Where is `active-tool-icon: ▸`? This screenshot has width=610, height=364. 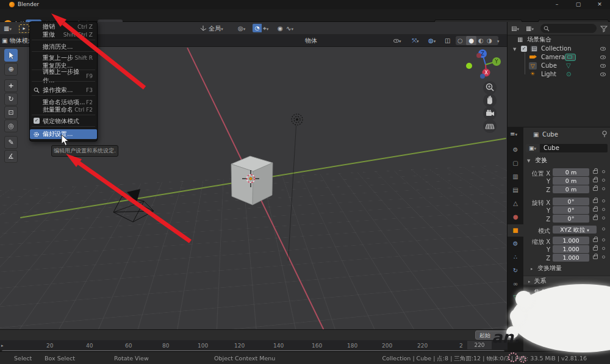 active-tool-icon: ▸ is located at coordinates (24, 29).